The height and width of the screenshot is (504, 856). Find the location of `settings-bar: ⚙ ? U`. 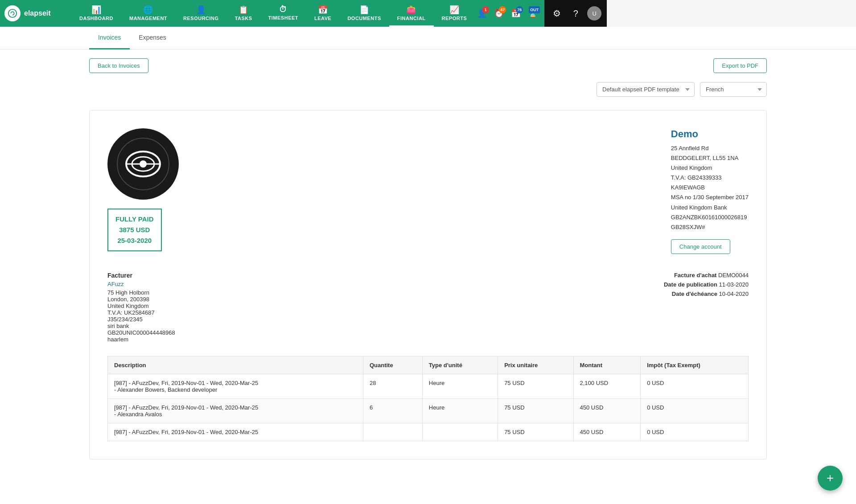

settings-bar: ⚙ ? U is located at coordinates (576, 13).